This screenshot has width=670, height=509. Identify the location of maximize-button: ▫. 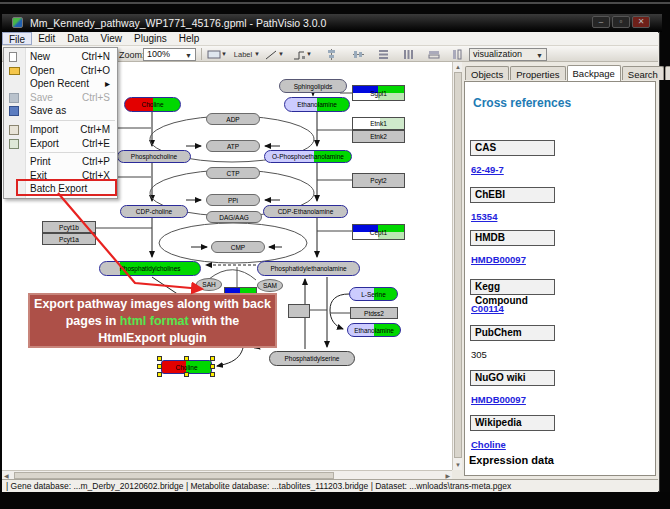
(621, 22).